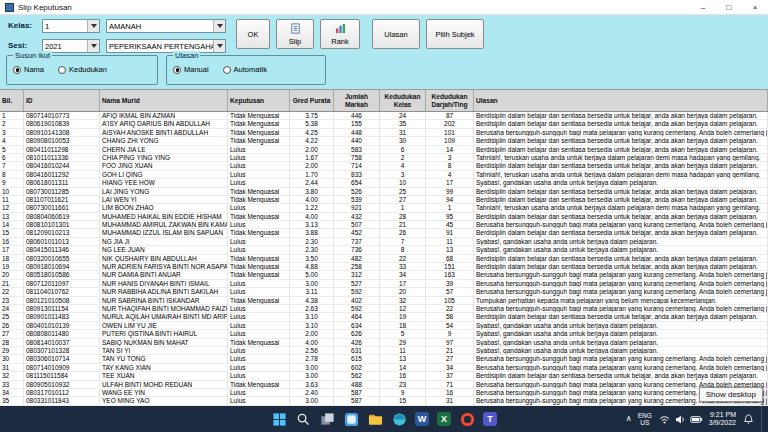 This screenshot has height=432, width=768. I want to click on table-row: 16080601011013NG JIA JILulus2.30737711Sy…, so click(384, 242).